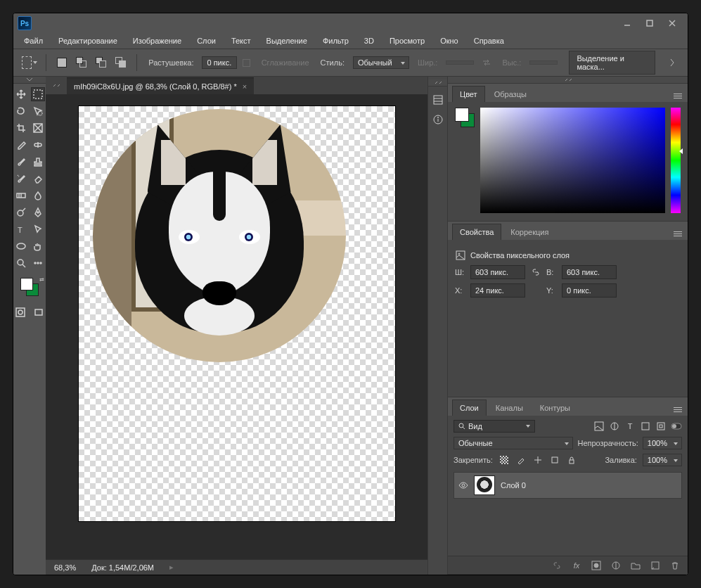 Image resolution: width=701 pixels, height=588 pixels. What do you see at coordinates (38, 145) in the screenshot?
I see `heal-tool-icon` at bounding box center [38, 145].